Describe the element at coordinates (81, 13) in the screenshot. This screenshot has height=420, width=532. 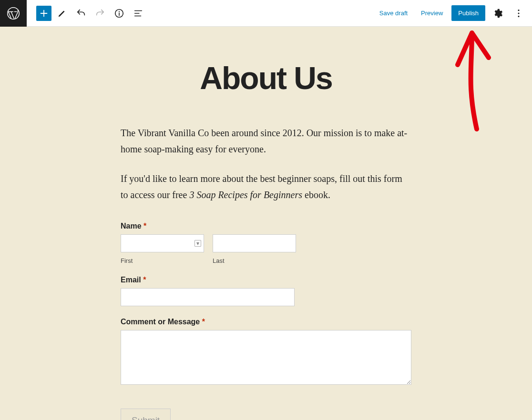
I see `undo-icon` at that location.